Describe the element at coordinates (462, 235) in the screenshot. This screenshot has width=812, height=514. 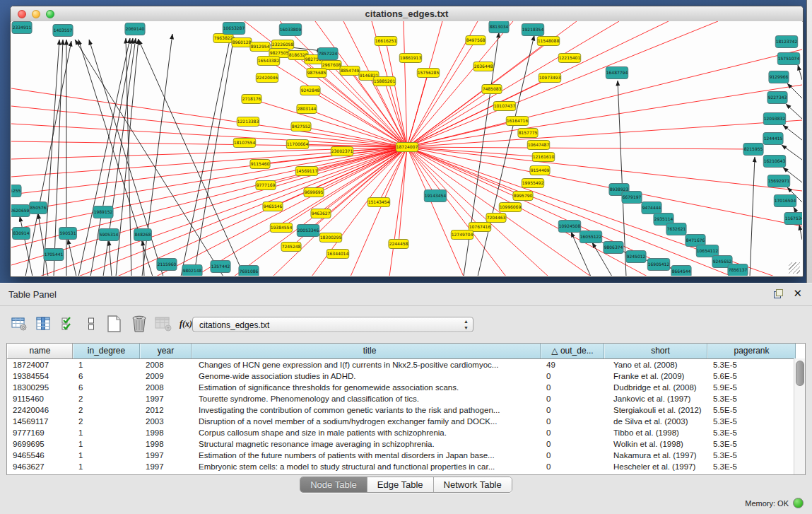
I see `graph-node-label: 12749704` at that location.